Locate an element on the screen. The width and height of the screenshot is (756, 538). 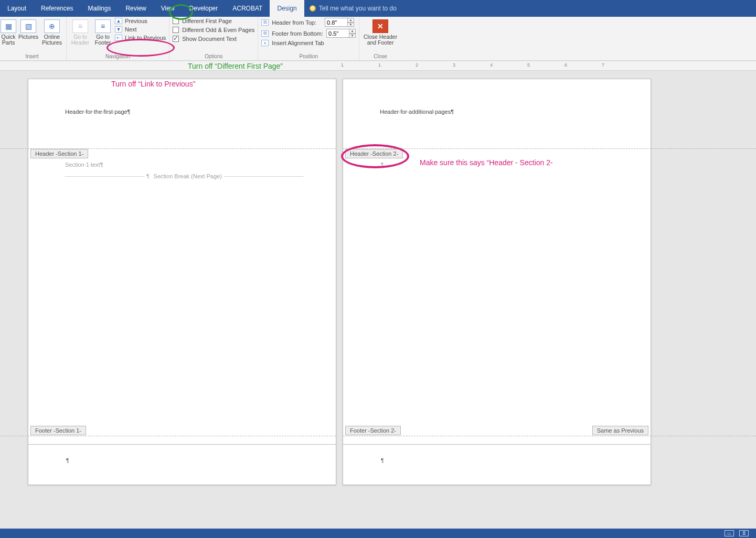
show-document-text-checkbox: Show Document Text is located at coordinates (214, 39).